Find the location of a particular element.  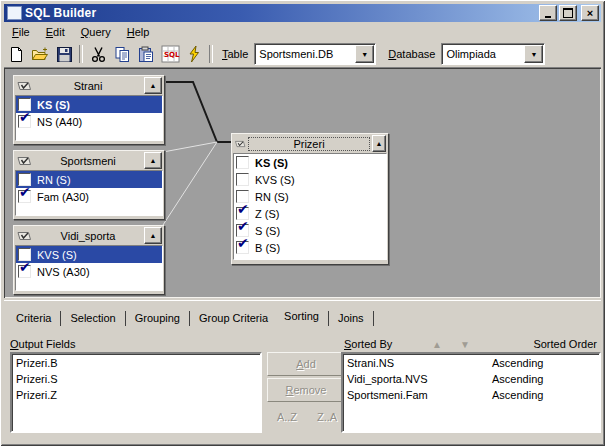

sql-builder-button: SQL is located at coordinates (170, 54).